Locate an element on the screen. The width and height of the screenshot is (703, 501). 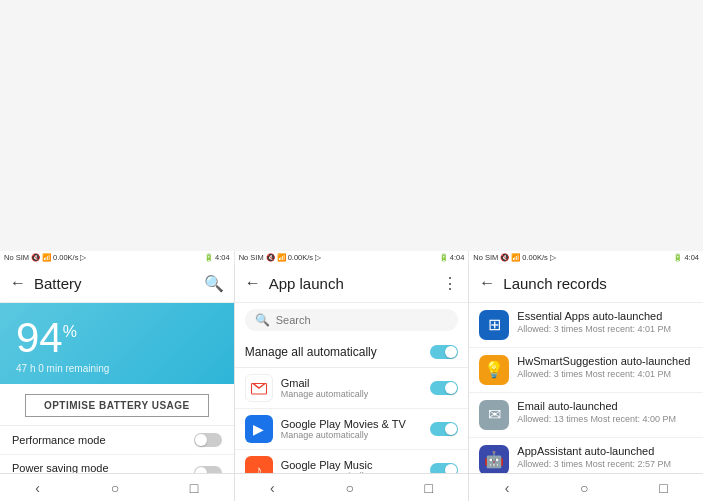
power-saving-toggle is located at coordinates (208, 470).